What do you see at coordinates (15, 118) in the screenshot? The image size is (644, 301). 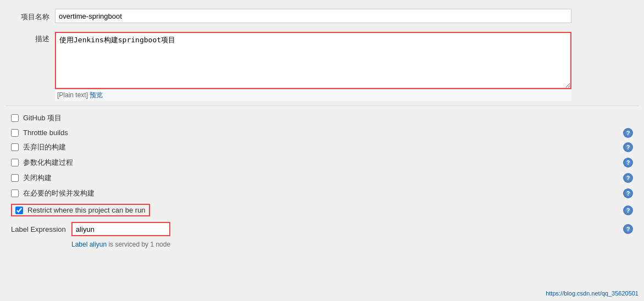 I see `github-checkbox` at bounding box center [15, 118].